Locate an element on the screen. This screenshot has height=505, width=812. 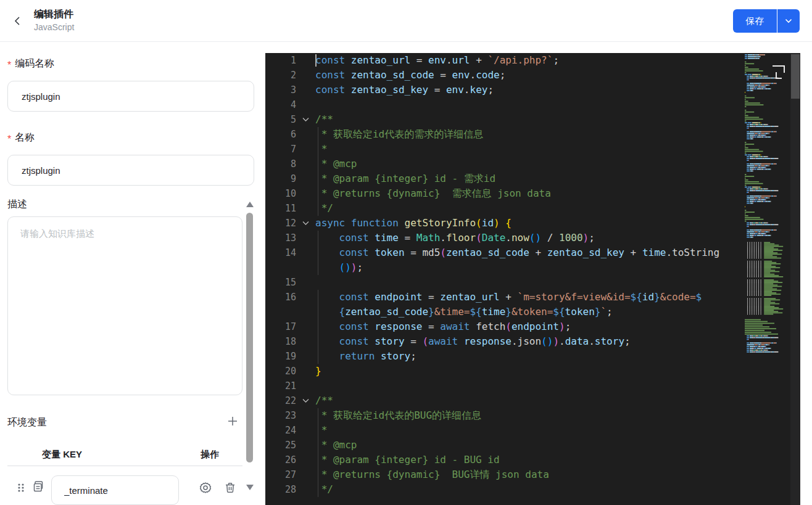
line-number: 25 is located at coordinates (281, 445).